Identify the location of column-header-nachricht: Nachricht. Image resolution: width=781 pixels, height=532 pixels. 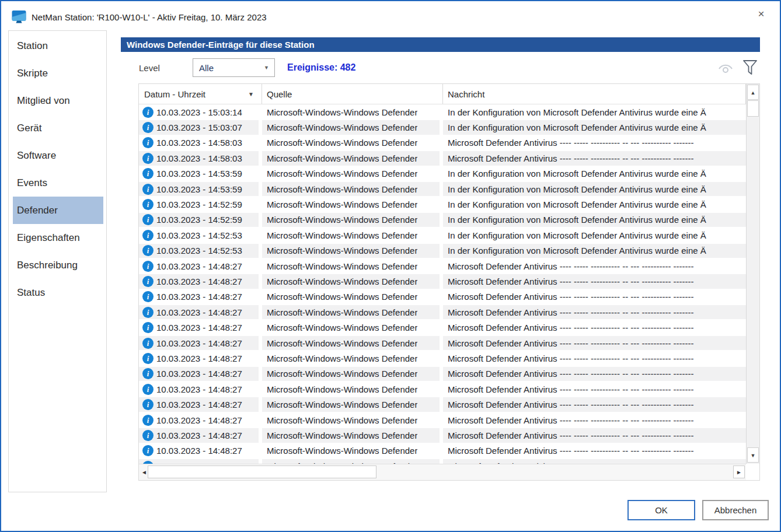
(594, 94).